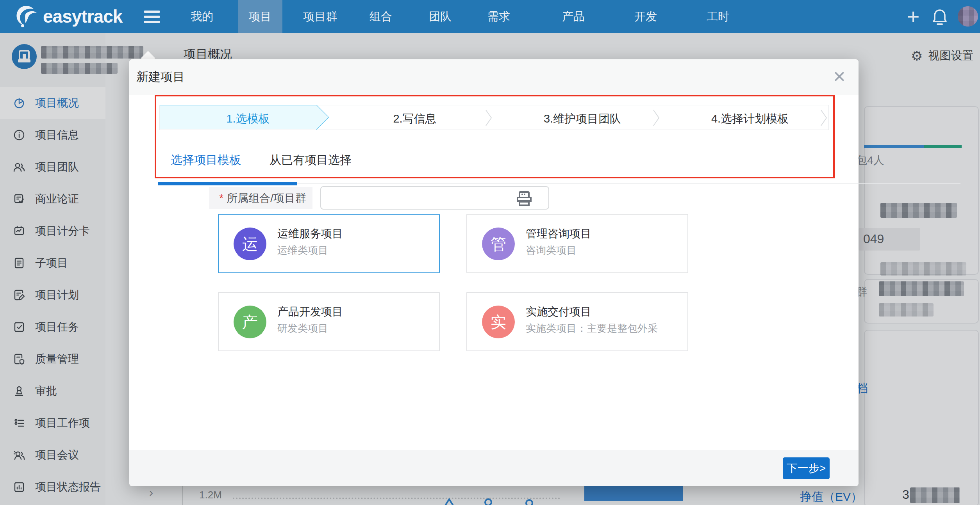 The image size is (980, 505). I want to click on nav-item-6: 需求, so click(499, 16).